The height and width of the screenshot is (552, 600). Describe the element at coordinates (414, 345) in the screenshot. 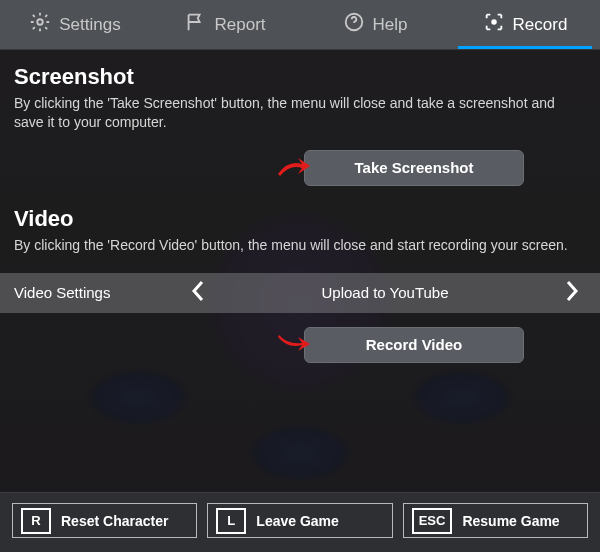

I see `record-video-button: Record Video` at that location.